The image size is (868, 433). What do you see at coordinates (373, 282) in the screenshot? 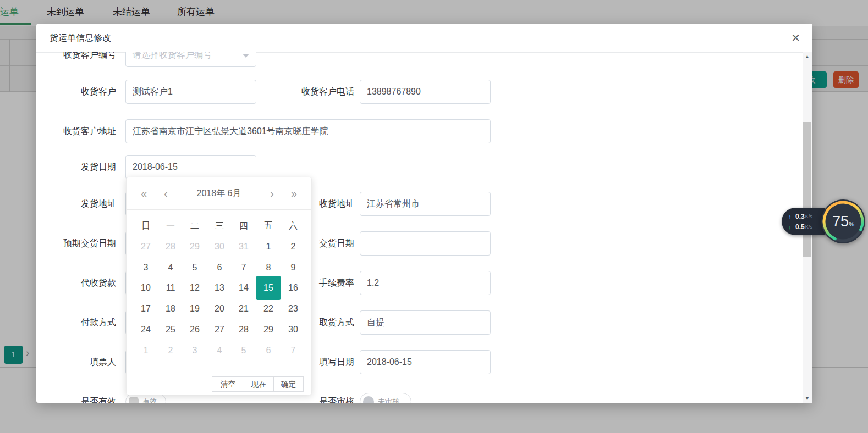
I see `input-value: 1.2` at bounding box center [373, 282].